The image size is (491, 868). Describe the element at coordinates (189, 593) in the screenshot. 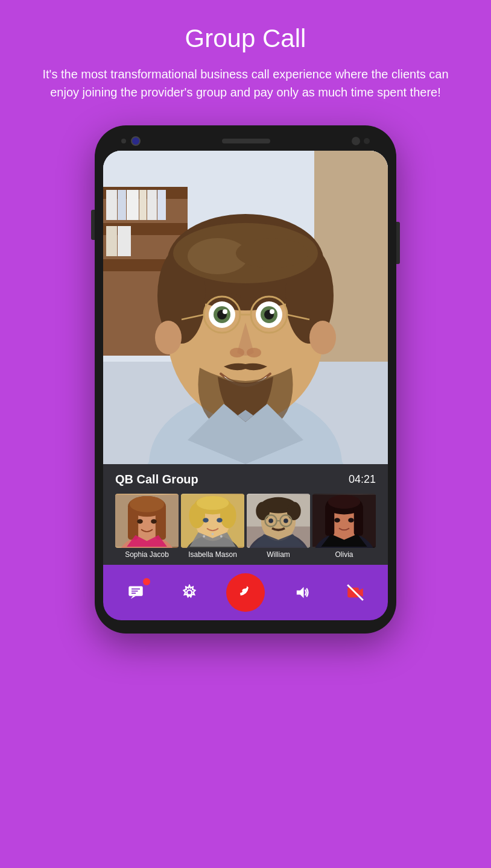

I see `settings-icon` at that location.